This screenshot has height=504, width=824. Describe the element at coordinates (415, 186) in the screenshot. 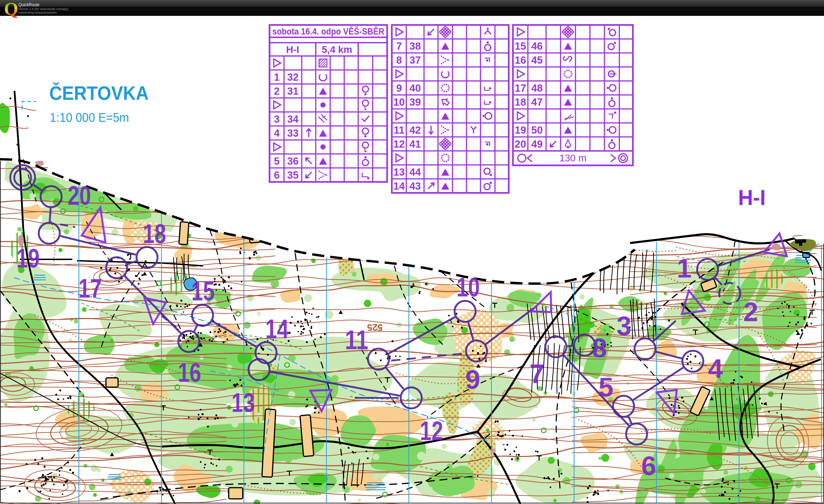

I see `svg-text: 43` at that location.